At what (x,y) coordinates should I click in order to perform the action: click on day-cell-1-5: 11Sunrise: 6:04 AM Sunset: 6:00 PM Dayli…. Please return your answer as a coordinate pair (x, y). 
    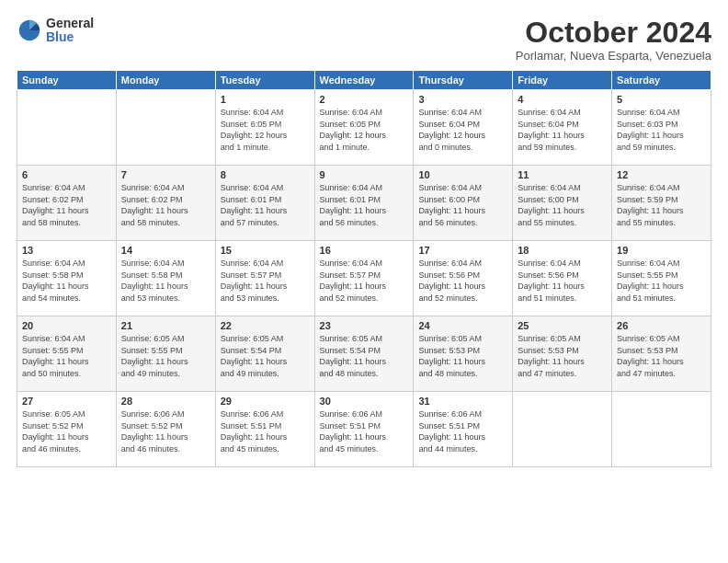
    Looking at the image, I should click on (563, 203).